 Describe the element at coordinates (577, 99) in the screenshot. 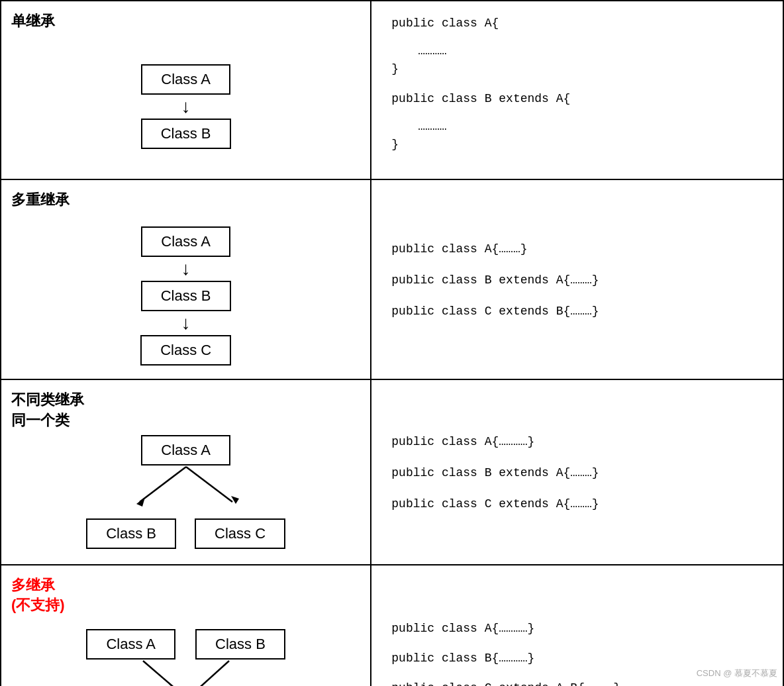

I see `code-s1-4: public class B extends A{` at that location.